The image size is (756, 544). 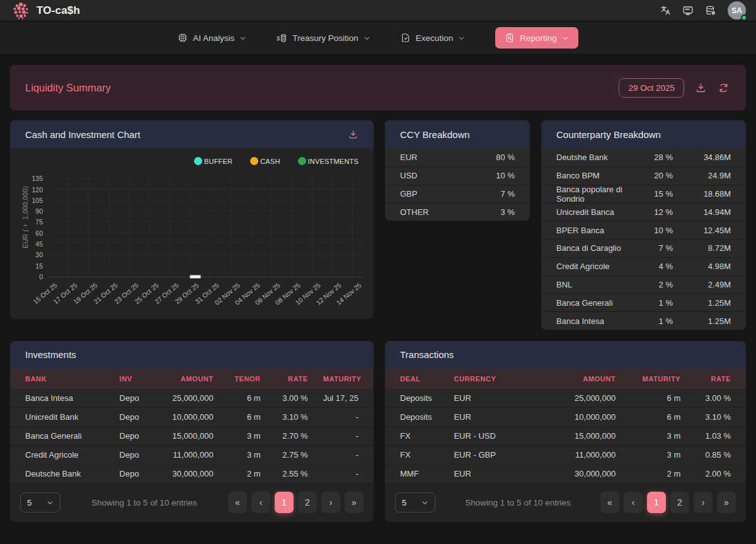 I want to click on ccy-label: OTHER, so click(x=428, y=212).